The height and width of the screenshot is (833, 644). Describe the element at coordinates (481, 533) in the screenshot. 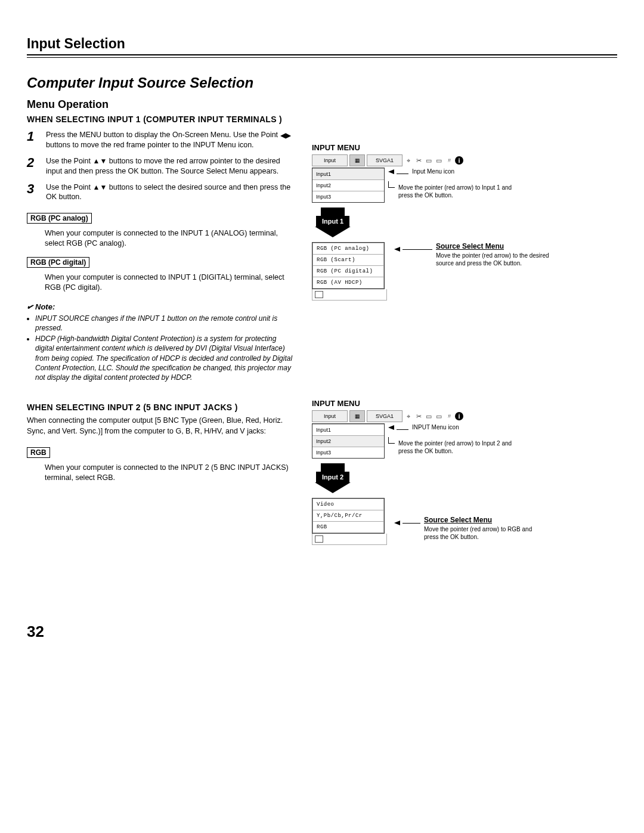

I see `ssm-desc: Move the pointer (red arrow) to RGB and …` at that location.